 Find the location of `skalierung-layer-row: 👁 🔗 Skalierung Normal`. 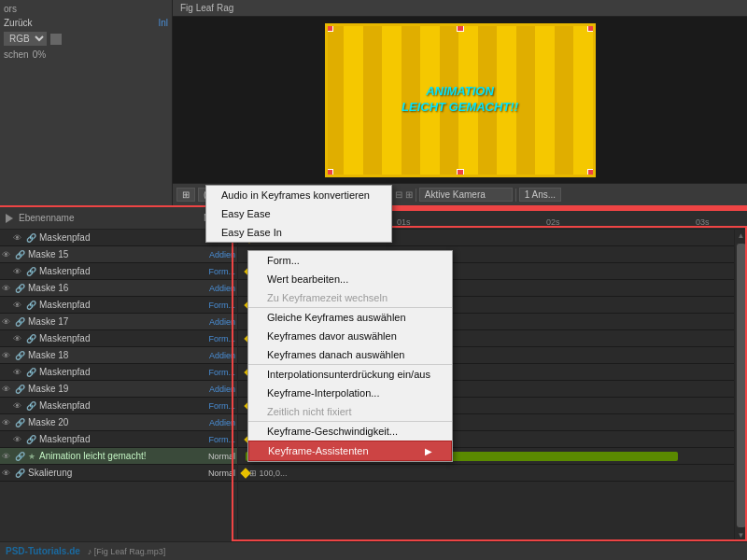

skalierung-layer-row: 👁 🔗 Skalierung Normal is located at coordinates (119, 473).